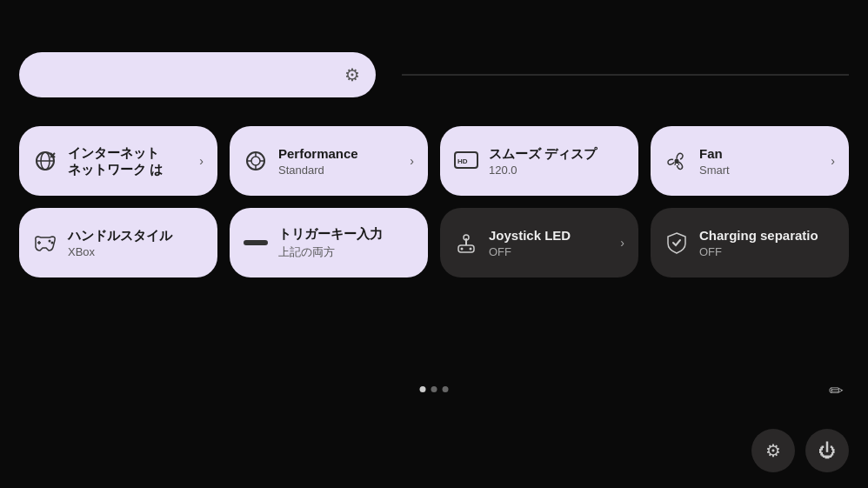 The image size is (868, 488). Describe the element at coordinates (550, 244) in the screenshot. I see `card-joystick-text: Joystick LED OFF` at that location.